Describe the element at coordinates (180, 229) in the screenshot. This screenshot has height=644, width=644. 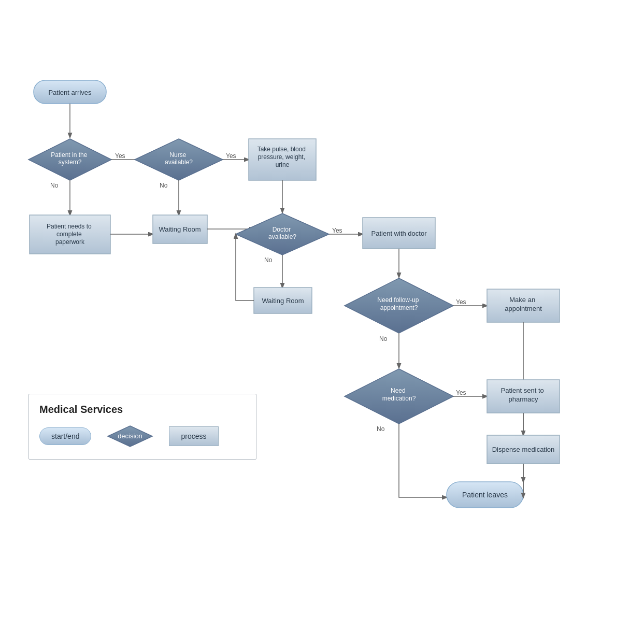
I see `waiting-room-1-node: Waiting Room` at that location.